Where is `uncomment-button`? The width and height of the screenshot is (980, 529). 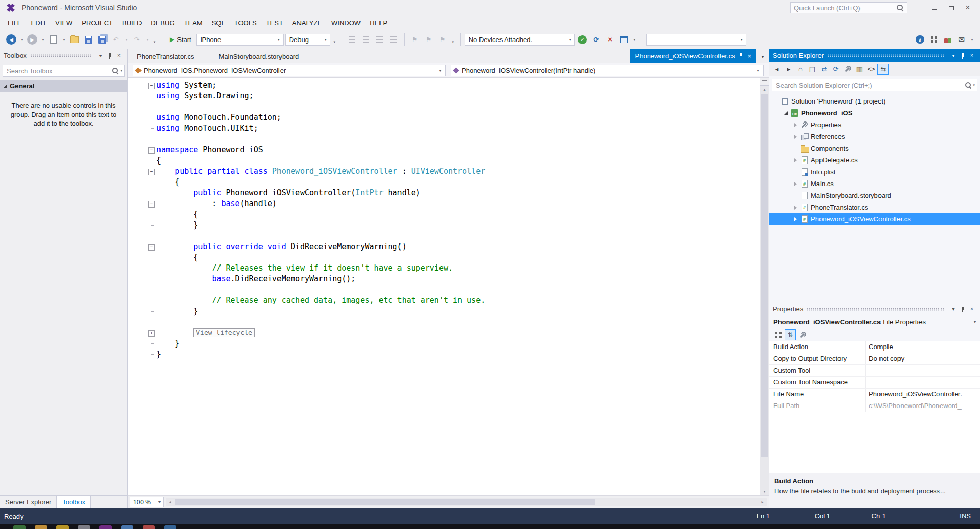
uncomment-button is located at coordinates (394, 39).